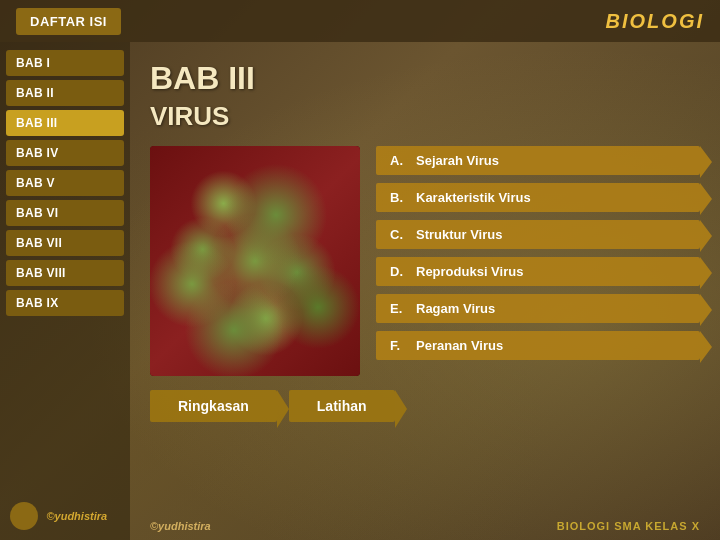 The image size is (720, 540). What do you see at coordinates (398, 308) in the screenshot?
I see `topic-letter-e: E.` at bounding box center [398, 308].